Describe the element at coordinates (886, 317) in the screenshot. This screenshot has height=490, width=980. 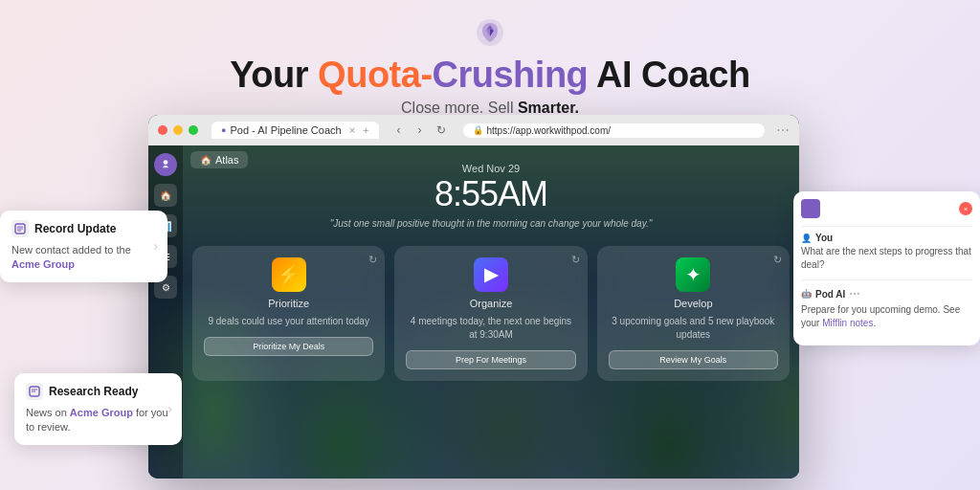
I see `chat-ai-text: Prepare for you upcoming demo. See your …` at that location.